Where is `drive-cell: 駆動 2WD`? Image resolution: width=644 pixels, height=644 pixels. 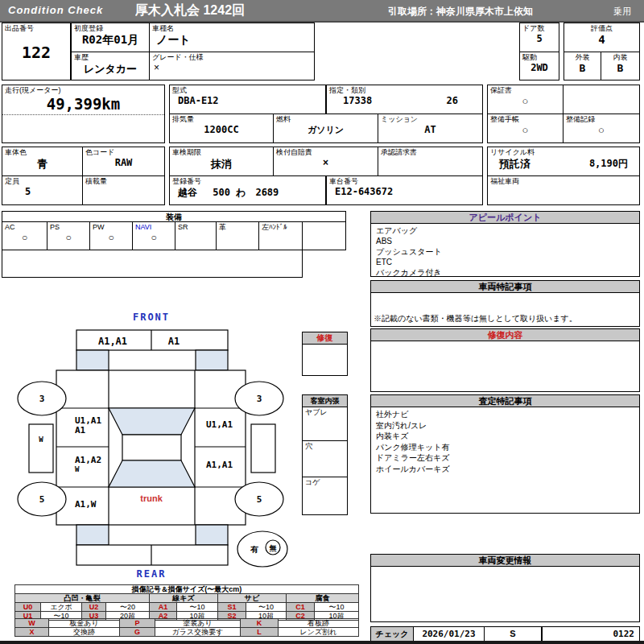
drive-cell: 駆動 2WD is located at coordinates (539, 66).